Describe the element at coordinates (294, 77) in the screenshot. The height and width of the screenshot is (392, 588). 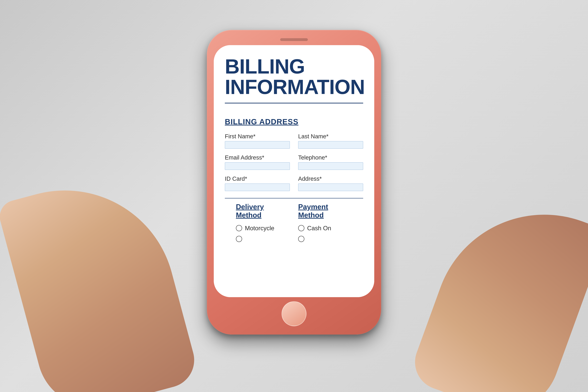
I see `title-section: BILLING INFORMATION` at that location.